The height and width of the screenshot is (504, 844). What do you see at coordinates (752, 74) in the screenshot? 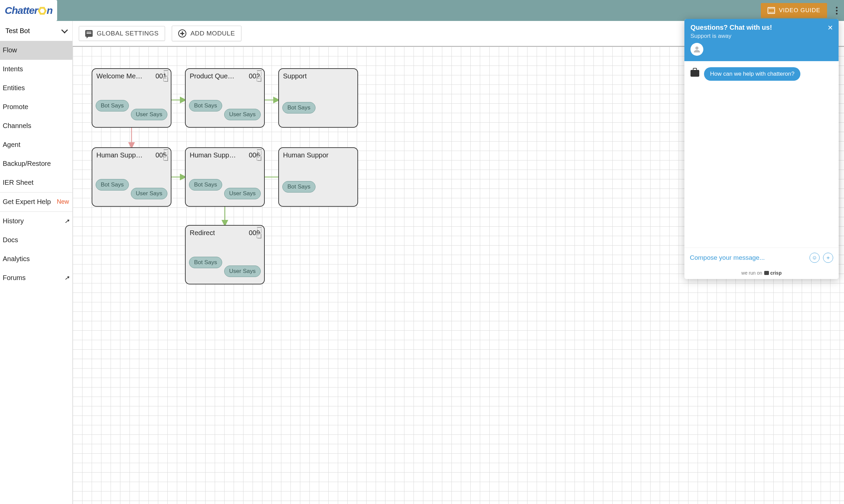
I see `chat-bot-message: How can we help with chatteron?` at bounding box center [752, 74].